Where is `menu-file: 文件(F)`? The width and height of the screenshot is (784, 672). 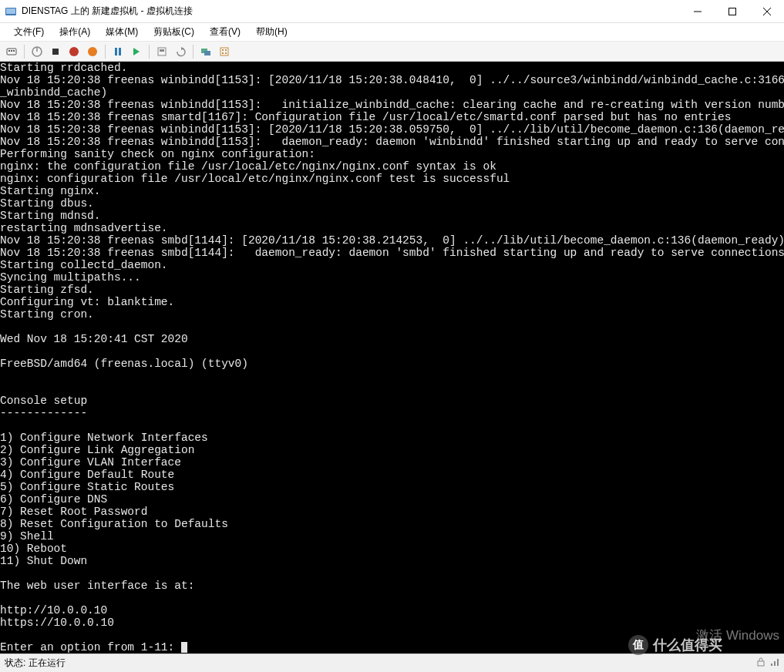 menu-file: 文件(F) is located at coordinates (29, 32).